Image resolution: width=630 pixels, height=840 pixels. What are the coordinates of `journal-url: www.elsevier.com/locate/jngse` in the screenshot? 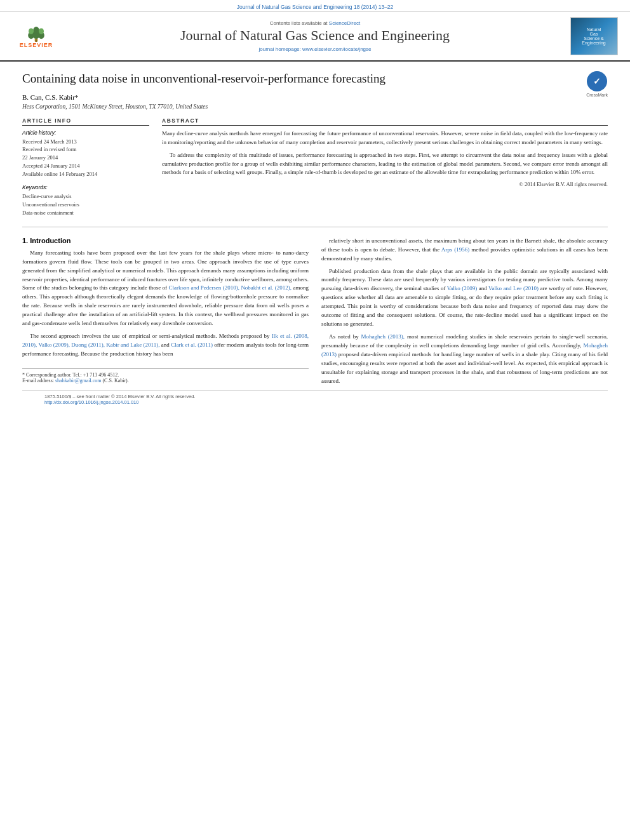 It's located at (337, 50).